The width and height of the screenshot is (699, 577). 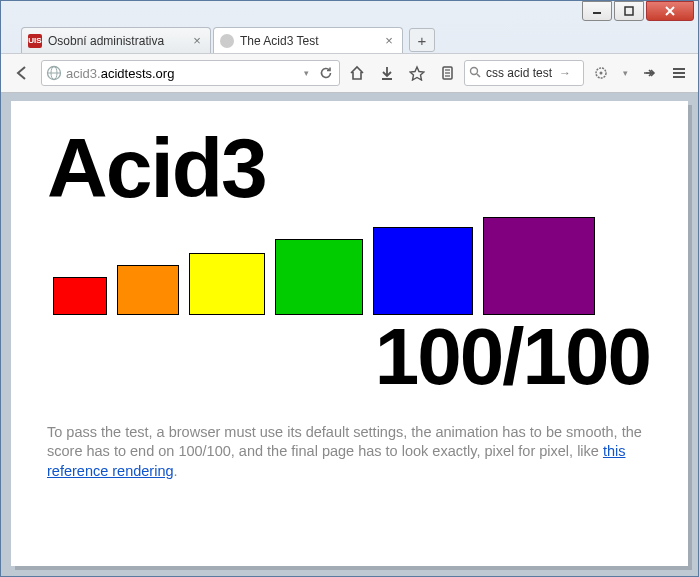 I want to click on url-text: acid3.acidtests.org, so click(x=180, y=74).